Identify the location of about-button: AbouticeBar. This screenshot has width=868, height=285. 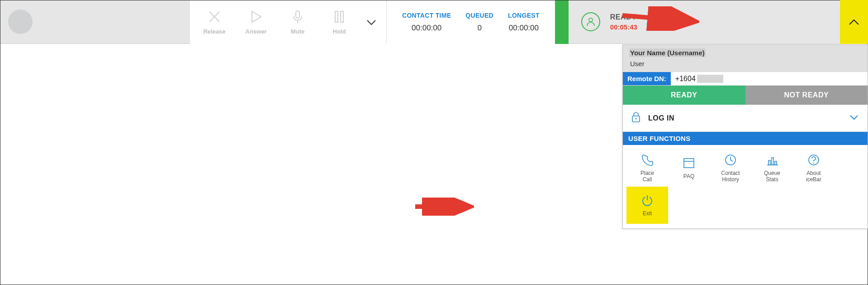
(814, 168).